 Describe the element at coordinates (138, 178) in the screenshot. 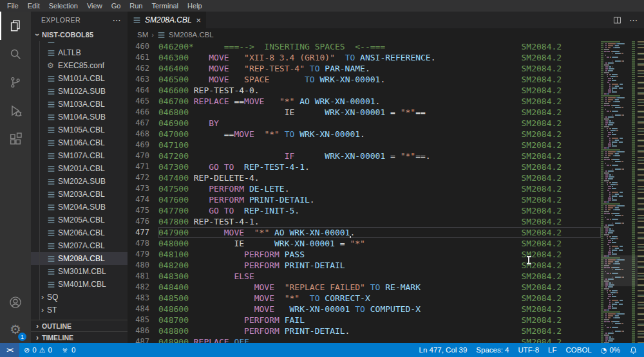

I see `line-number: 472` at that location.